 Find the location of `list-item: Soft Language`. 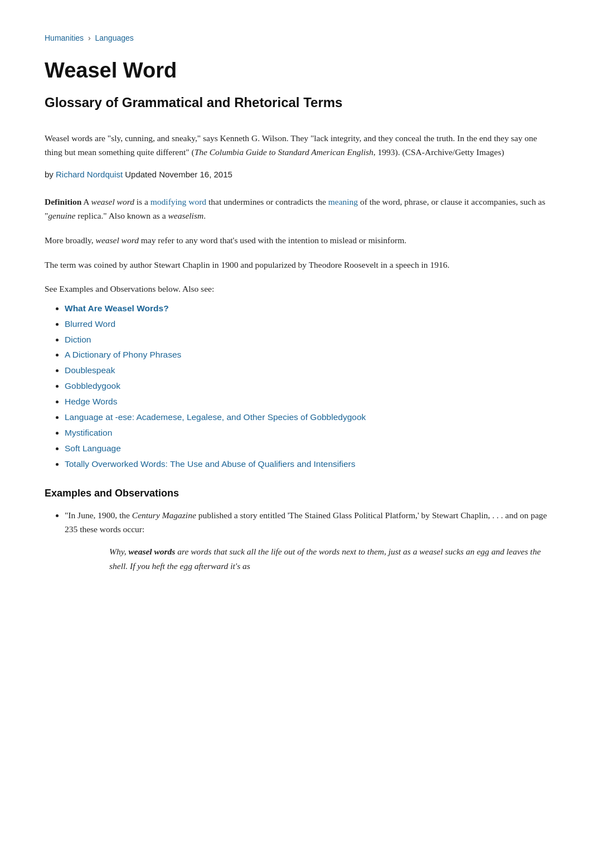

list-item: Soft Language is located at coordinates (306, 449).